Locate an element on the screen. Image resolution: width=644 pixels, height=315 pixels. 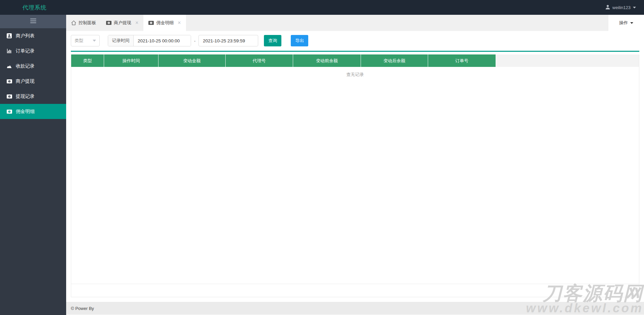
type-select: 类型 is located at coordinates (85, 41).